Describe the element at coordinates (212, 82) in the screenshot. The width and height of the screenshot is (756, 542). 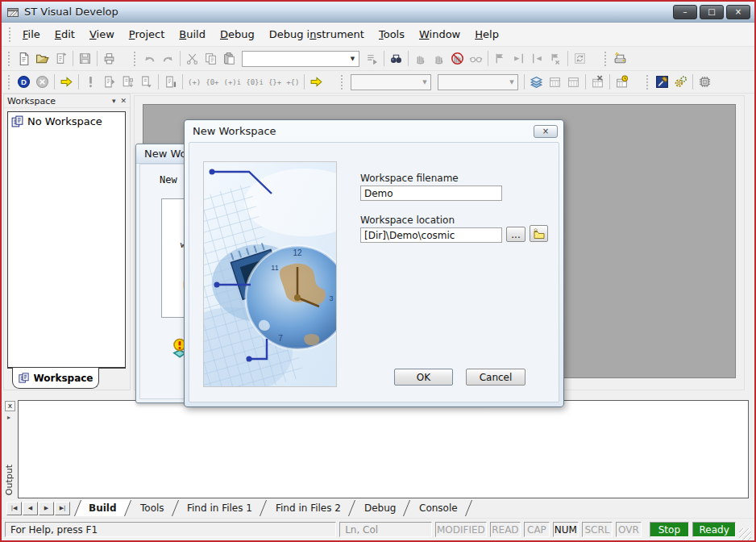
I see `step-over-button: {0+` at that location.